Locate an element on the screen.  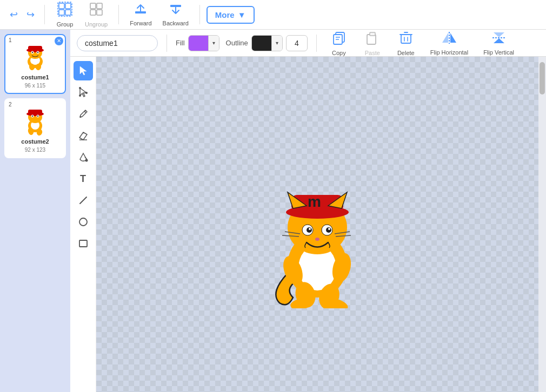
backward-icon is located at coordinates (176, 11).